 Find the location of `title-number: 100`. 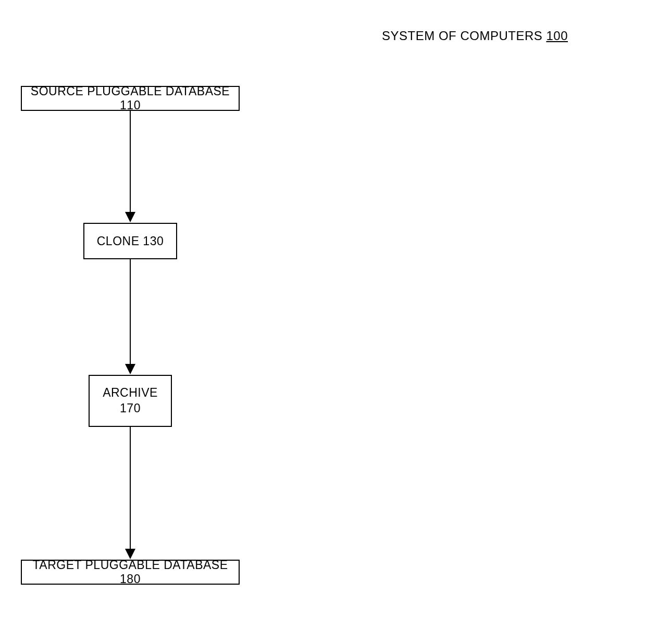

title-number: 100 is located at coordinates (557, 35).